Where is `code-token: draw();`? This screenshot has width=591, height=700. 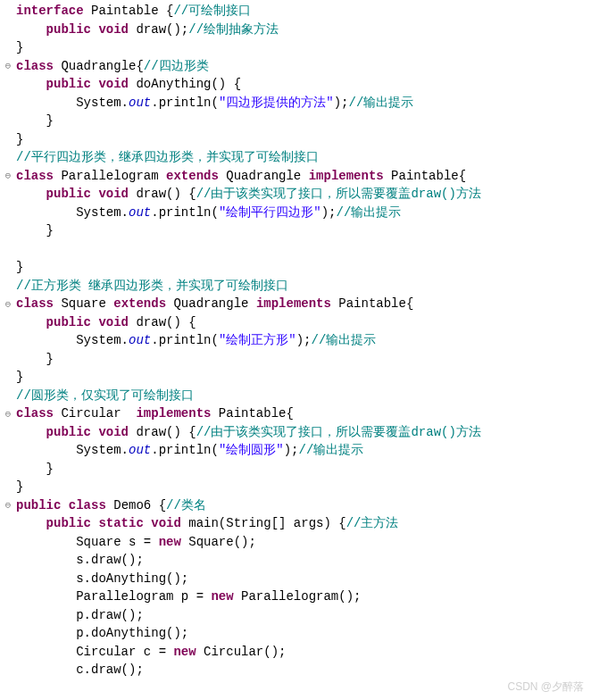 code-token: draw(); is located at coordinates (159, 29).